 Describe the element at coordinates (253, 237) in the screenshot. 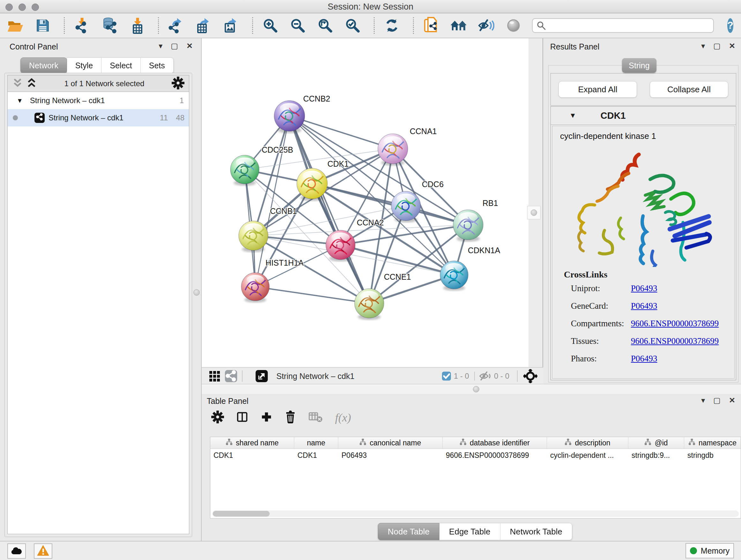

I see `network-node-CCNB1` at that location.